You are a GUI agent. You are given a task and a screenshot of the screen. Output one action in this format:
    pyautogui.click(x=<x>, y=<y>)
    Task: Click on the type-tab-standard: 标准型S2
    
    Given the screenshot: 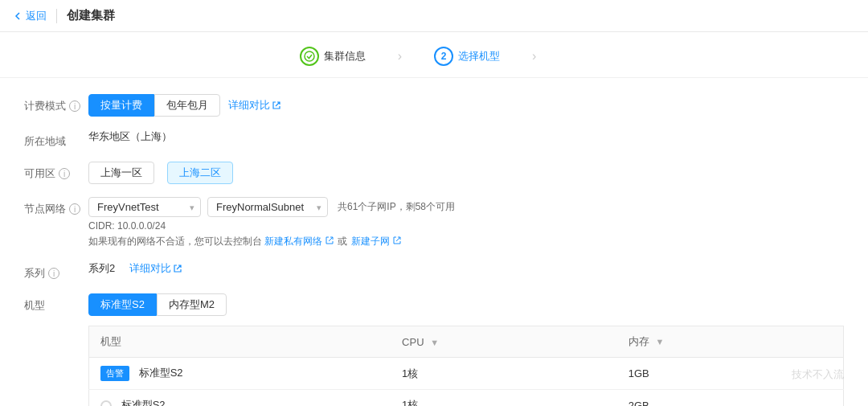 What is the action you would take?
    pyautogui.click(x=122, y=305)
    